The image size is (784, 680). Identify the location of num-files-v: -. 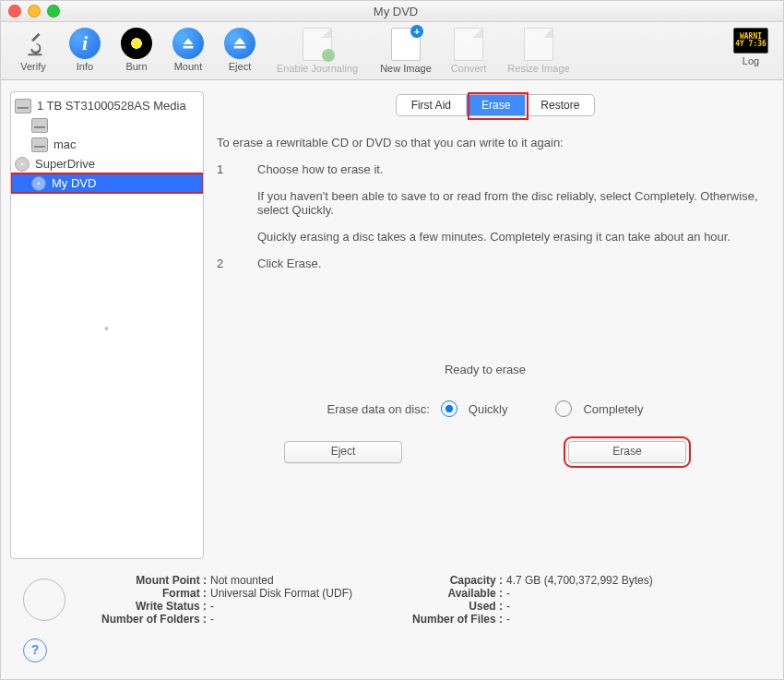
(579, 619).